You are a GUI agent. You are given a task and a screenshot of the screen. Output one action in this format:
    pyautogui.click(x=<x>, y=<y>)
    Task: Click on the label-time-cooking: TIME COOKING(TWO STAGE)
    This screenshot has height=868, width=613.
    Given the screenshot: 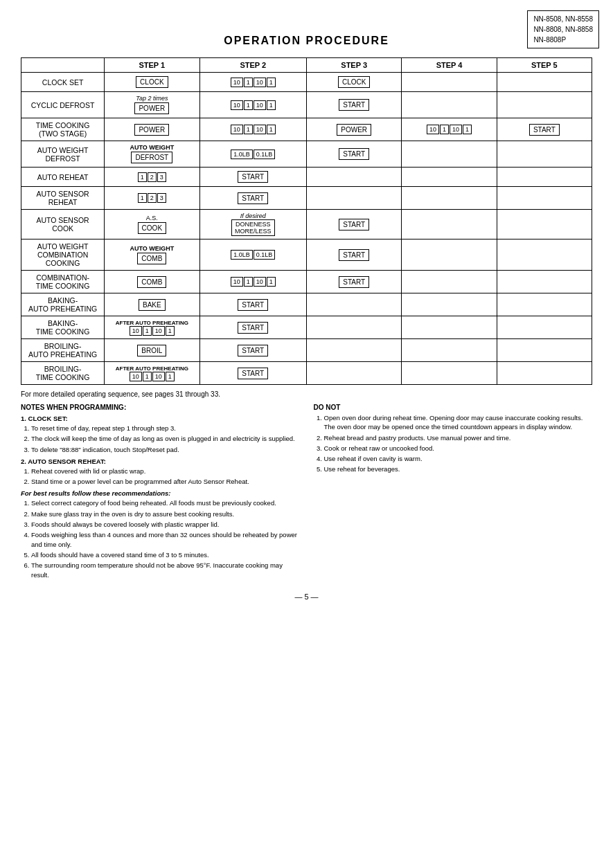 What is the action you would take?
    pyautogui.click(x=63, y=130)
    